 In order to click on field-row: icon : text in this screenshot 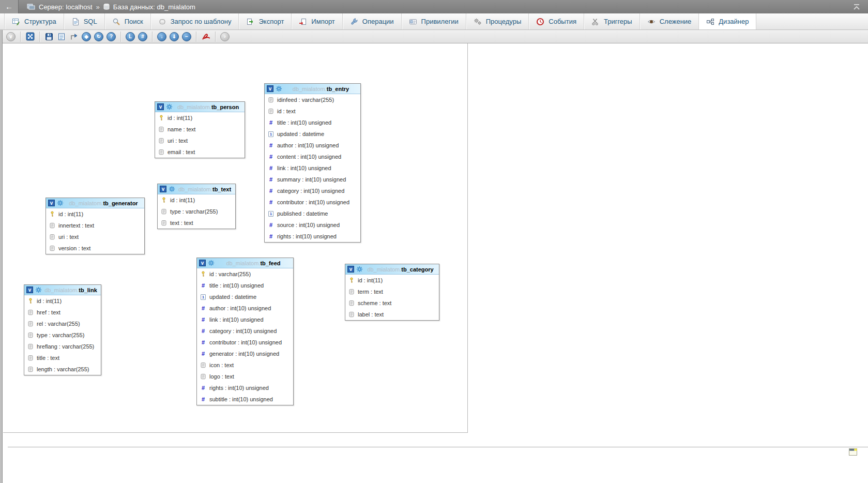, I will do `click(245, 365)`.